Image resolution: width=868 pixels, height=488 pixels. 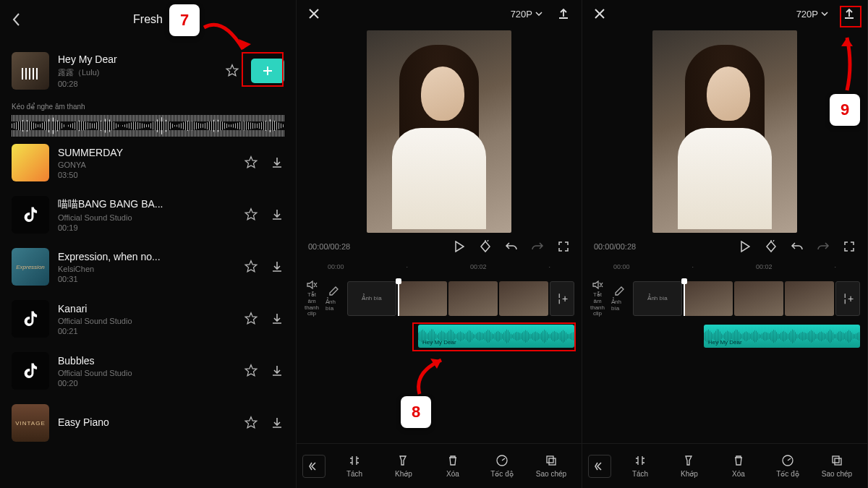 I want to click on track-artist: KelsiChen, so click(x=146, y=269).